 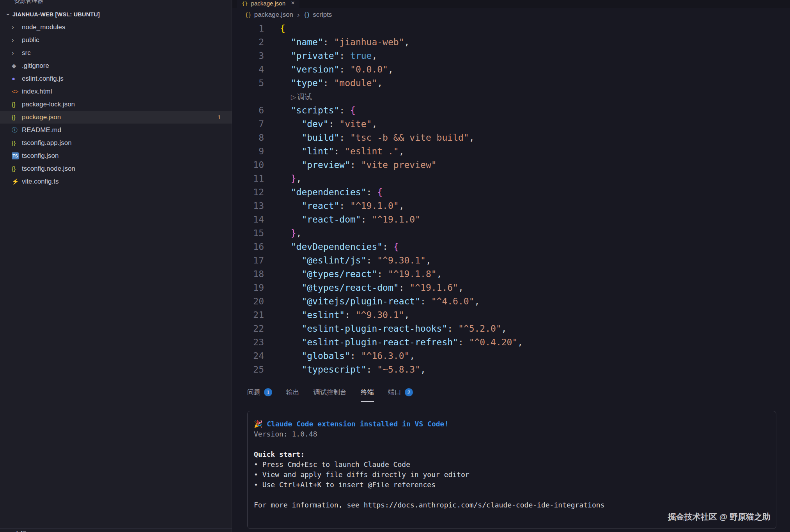 I want to click on line-number: 9, so click(x=248, y=151).